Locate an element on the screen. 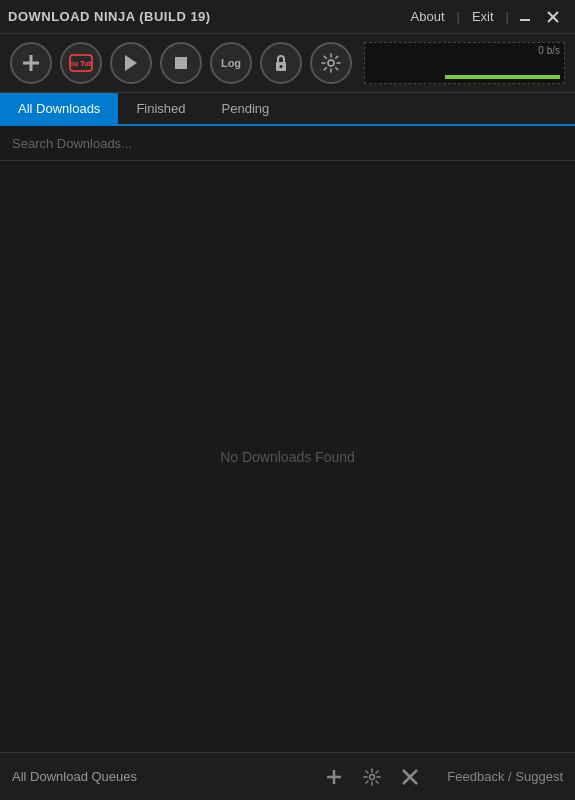 The image size is (575, 800). search-bar is located at coordinates (288, 144).